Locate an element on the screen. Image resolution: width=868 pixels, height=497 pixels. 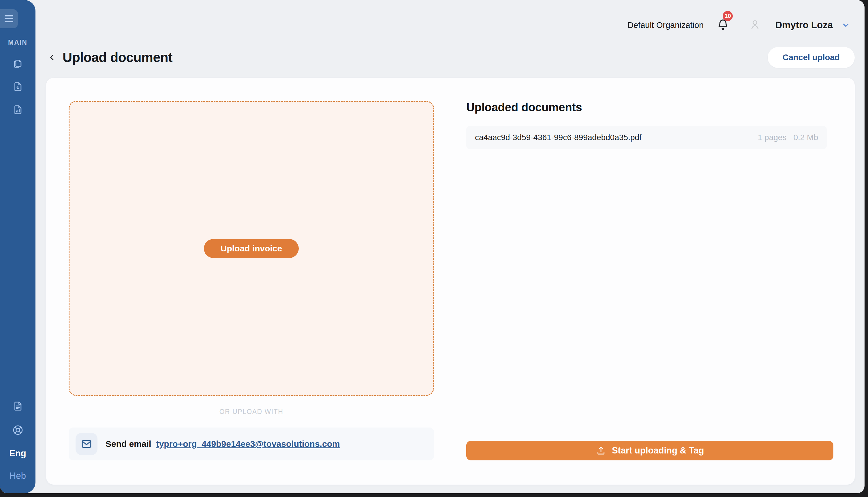
person-icon is located at coordinates (755, 25).